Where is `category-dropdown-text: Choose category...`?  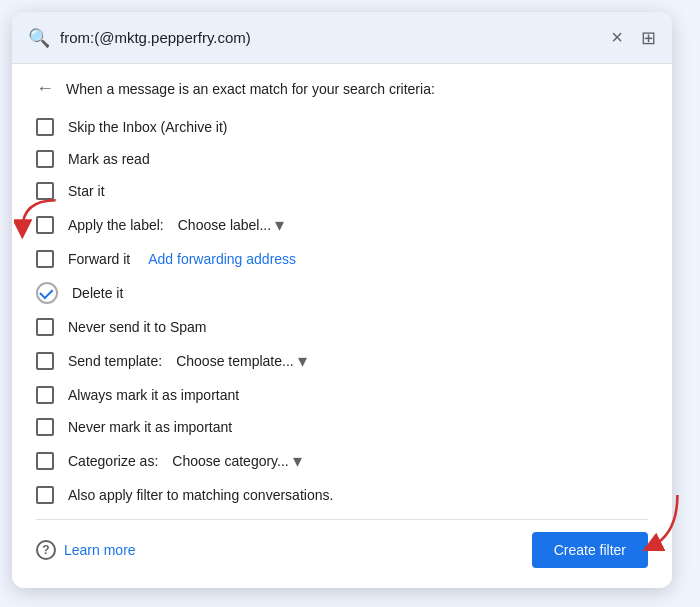
category-dropdown-text: Choose category... is located at coordinates (230, 461).